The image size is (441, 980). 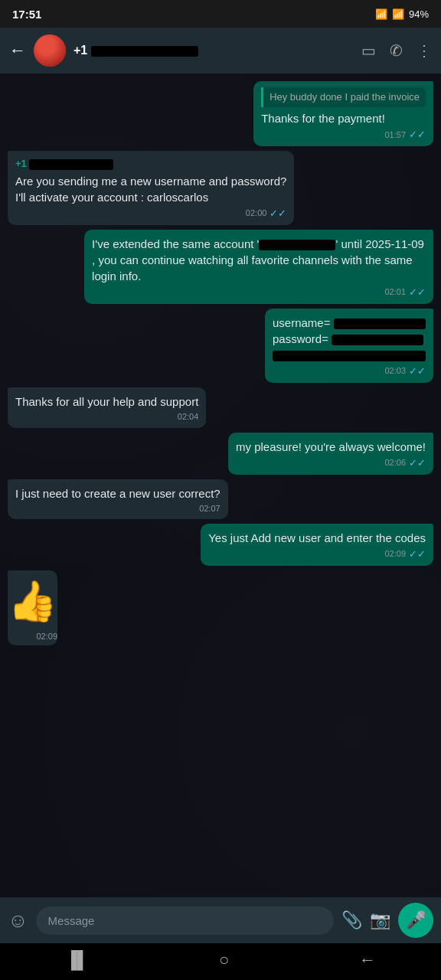 What do you see at coordinates (220, 962) in the screenshot?
I see `bottom-nav: ▐▌ ○ ←` at bounding box center [220, 962].